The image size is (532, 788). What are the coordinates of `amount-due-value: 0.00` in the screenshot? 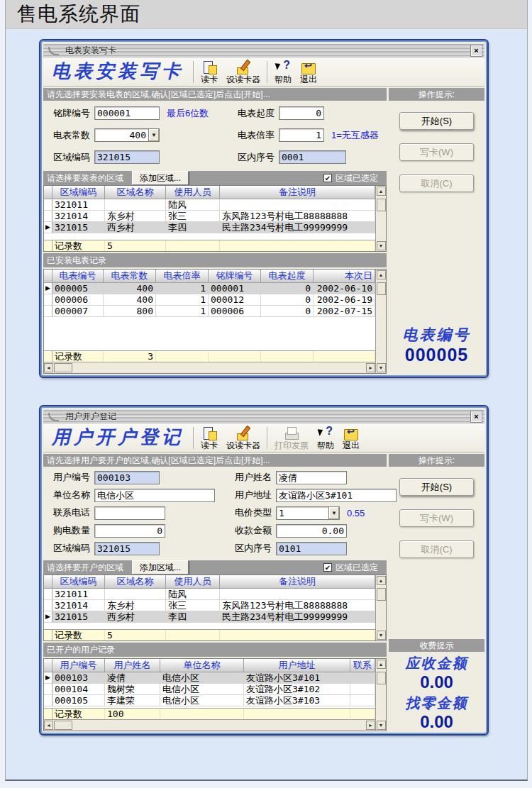 It's located at (437, 682).